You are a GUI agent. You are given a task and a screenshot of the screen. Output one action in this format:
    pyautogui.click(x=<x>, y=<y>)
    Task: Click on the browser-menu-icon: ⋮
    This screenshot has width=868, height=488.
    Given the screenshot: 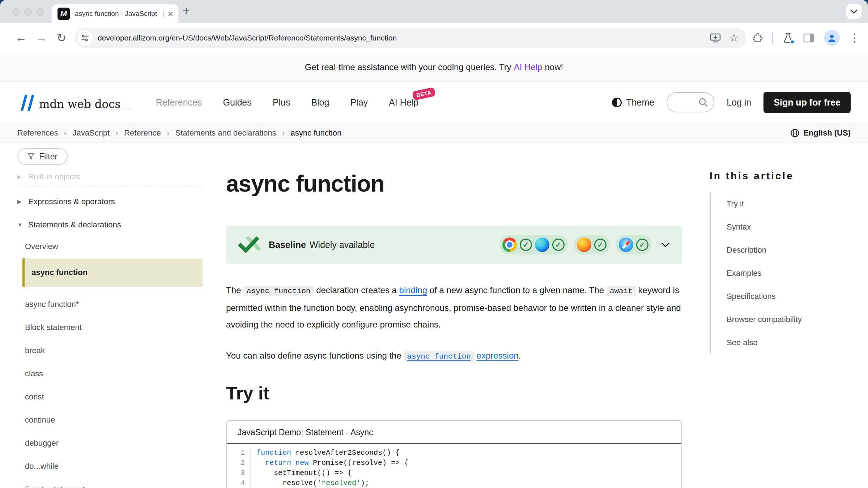 What is the action you would take?
    pyautogui.click(x=855, y=38)
    